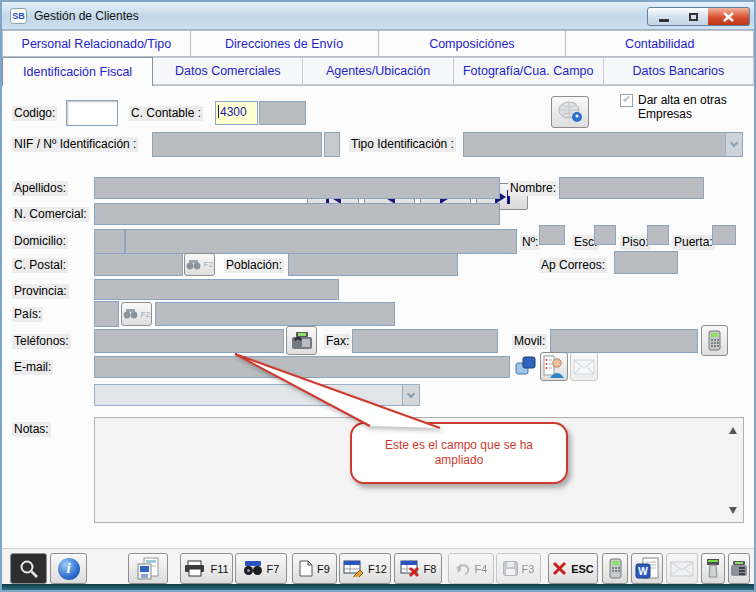 Image resolution: width=756 pixels, height=592 pixels. What do you see at coordinates (518, 568) in the screenshot?
I see `save-button: F3` at bounding box center [518, 568].